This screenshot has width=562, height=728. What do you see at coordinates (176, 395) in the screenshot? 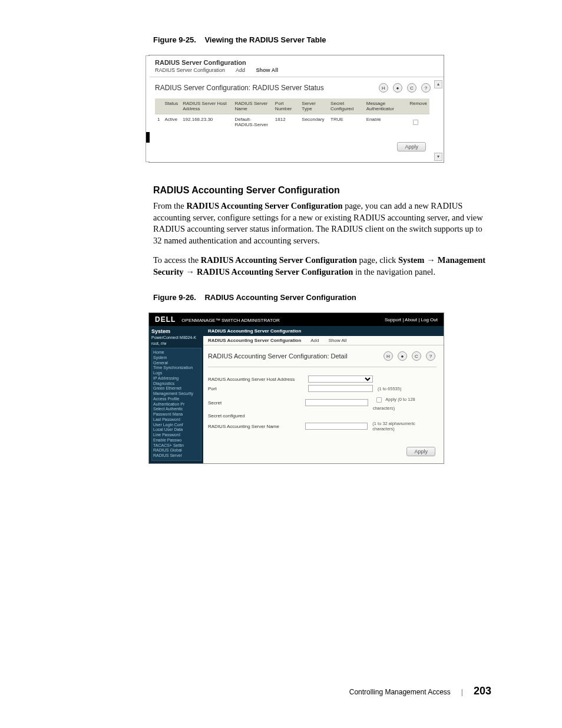
I see `sidebar: System PowerConnect M8024-K root, r/w Ho…` at bounding box center [176, 395].